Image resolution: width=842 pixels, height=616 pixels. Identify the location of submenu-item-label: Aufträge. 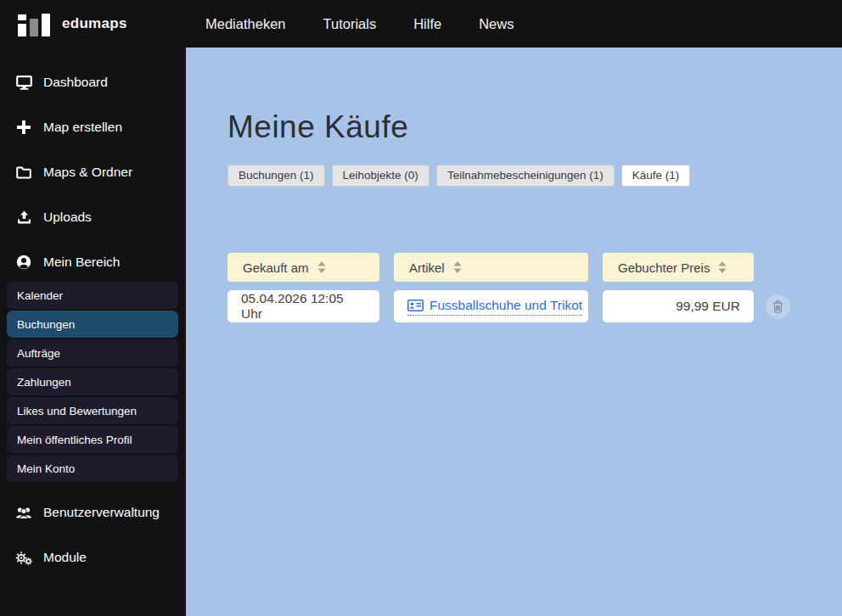
(39, 353).